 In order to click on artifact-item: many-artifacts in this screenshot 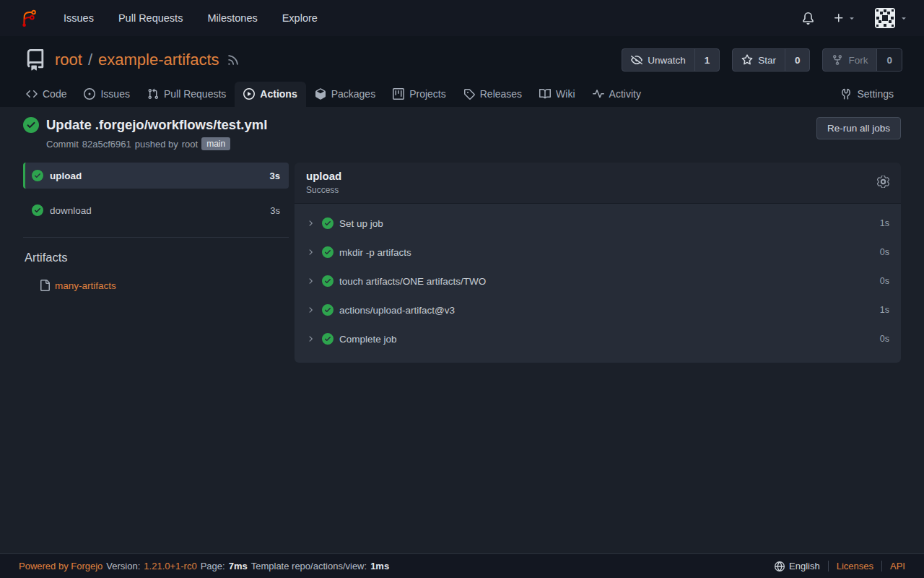, I will do `click(164, 285)`.